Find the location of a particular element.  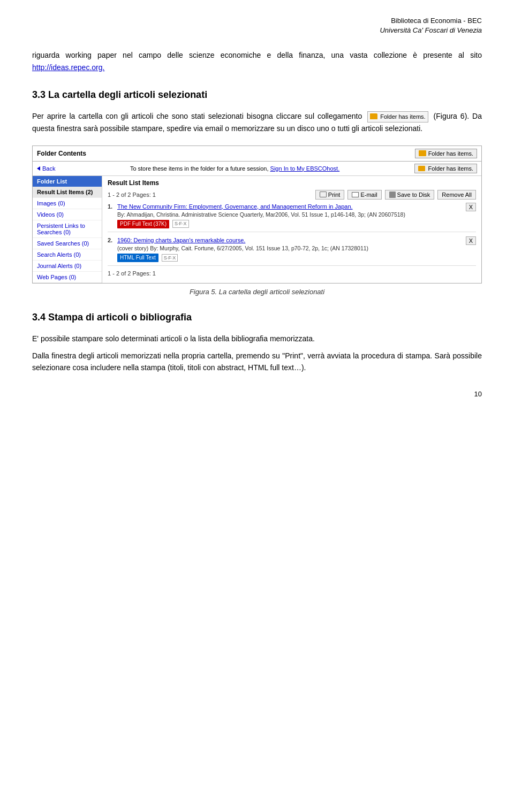

sidebar-item-result-list: Result List Items (2) is located at coordinates (67, 193).